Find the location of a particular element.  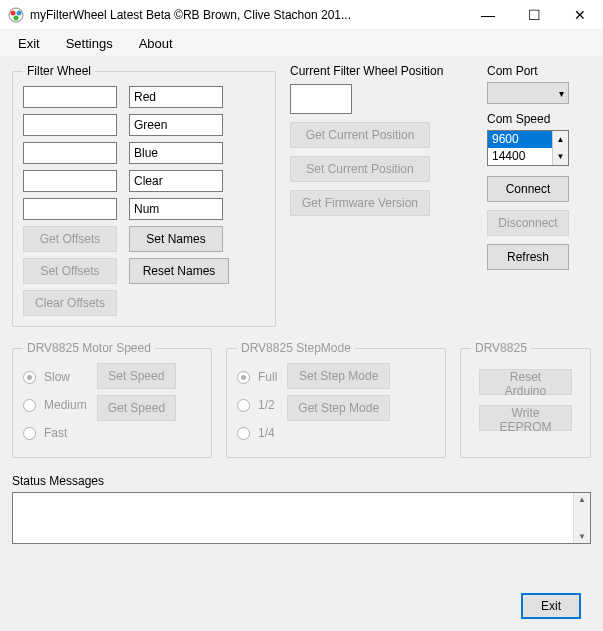

drv8825-group: DRV8825 Reset Arduino Write EEPROM is located at coordinates (526, 400).